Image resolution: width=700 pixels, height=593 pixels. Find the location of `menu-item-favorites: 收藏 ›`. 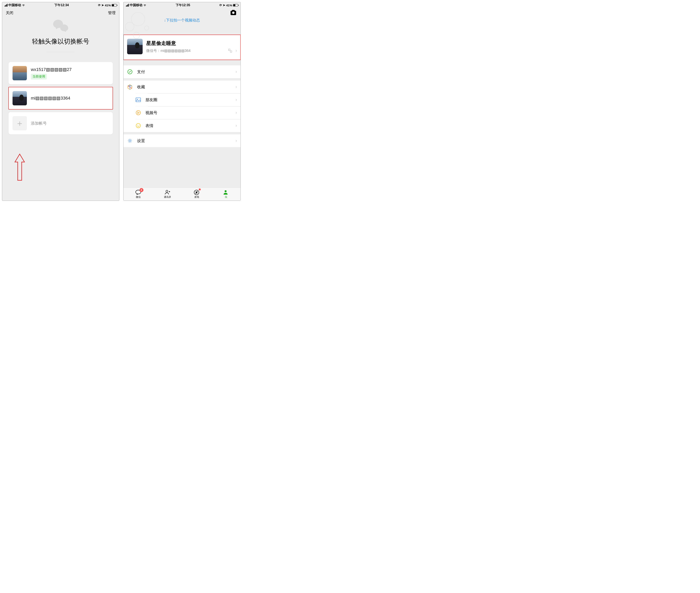

menu-item-favorites: 收藏 › is located at coordinates (182, 87).